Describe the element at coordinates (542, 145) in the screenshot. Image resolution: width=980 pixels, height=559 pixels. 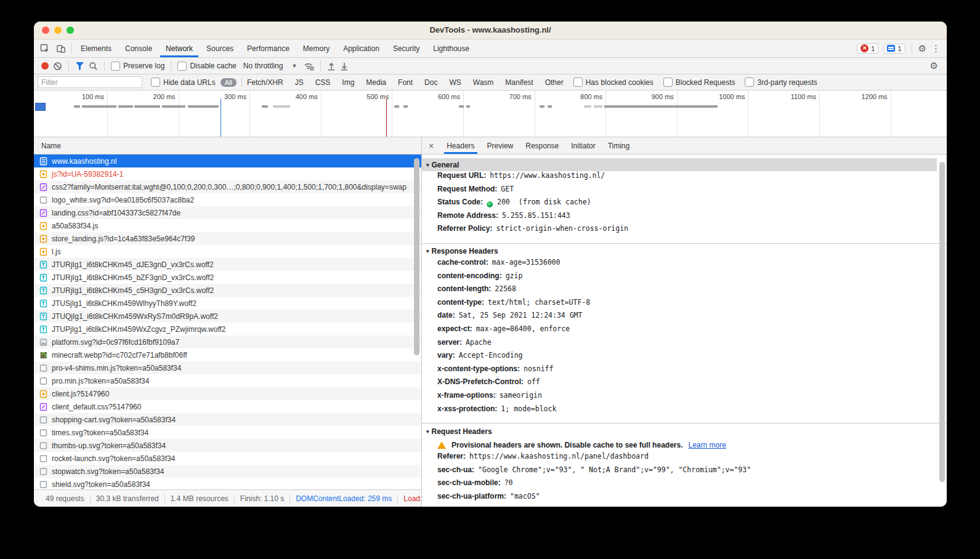
I see `details-tab-response: Response` at that location.